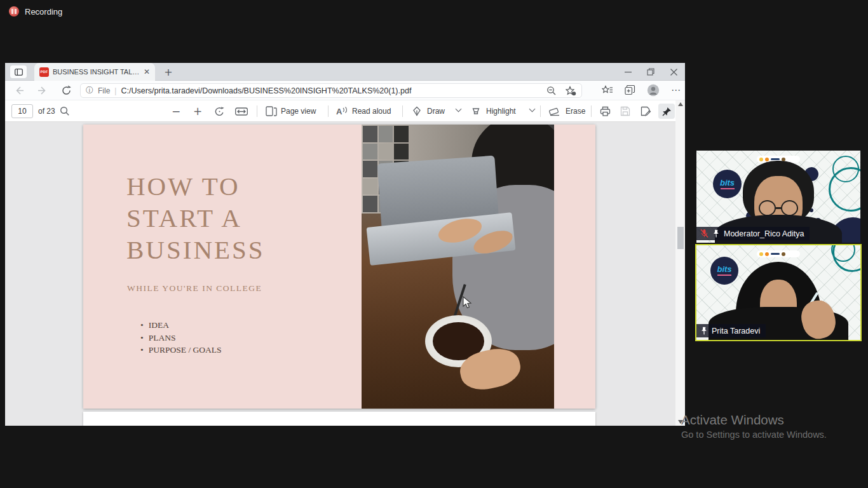 The image size is (868, 488). What do you see at coordinates (36, 11) in the screenshot?
I see `recording-indicator: Recording` at bounding box center [36, 11].